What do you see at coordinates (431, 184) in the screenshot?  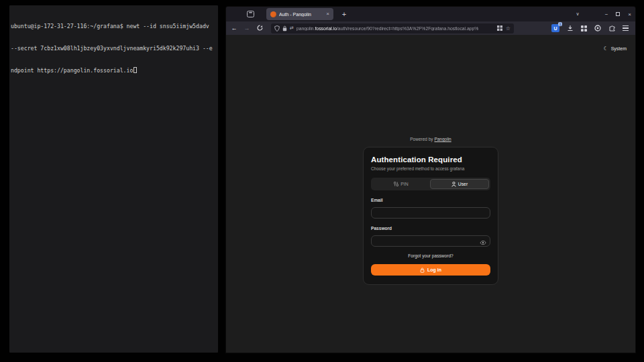 I see `auth-method-tabs: PIN User` at bounding box center [431, 184].